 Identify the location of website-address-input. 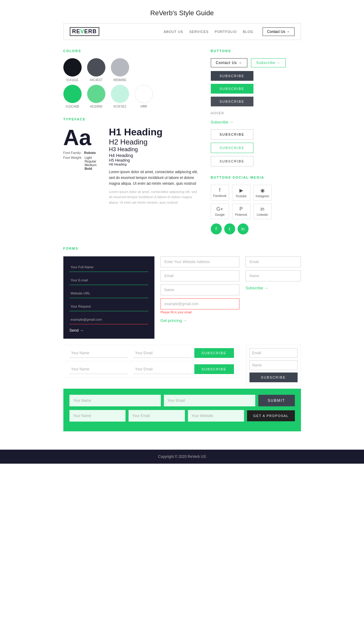
(200, 262).